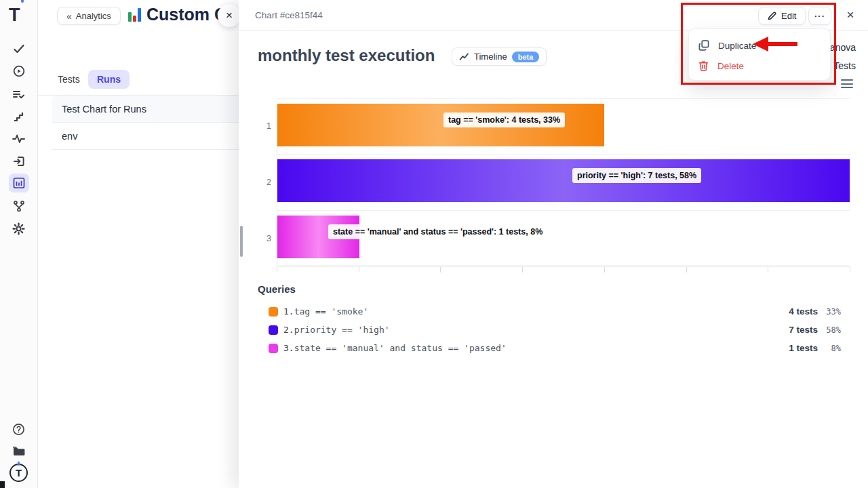 The width and height of the screenshot is (868, 488). Describe the element at coordinates (19, 139) in the screenshot. I see `pulse-icon` at that location.